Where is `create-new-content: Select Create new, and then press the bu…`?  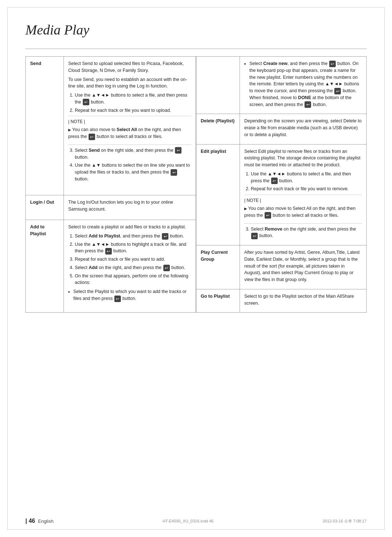 create-new-content: Select Create new, and then press the bu… is located at coordinates (303, 85).